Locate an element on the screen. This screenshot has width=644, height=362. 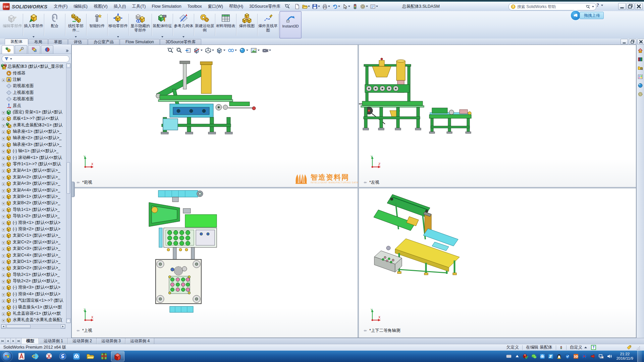
taskbar-baidu-pan is located at coordinates (76, 356).